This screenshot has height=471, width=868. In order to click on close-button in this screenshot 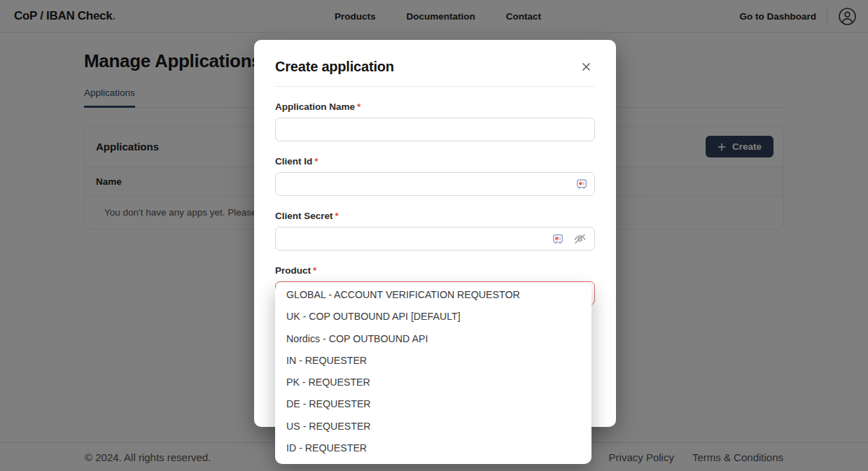, I will do `click(587, 67)`.